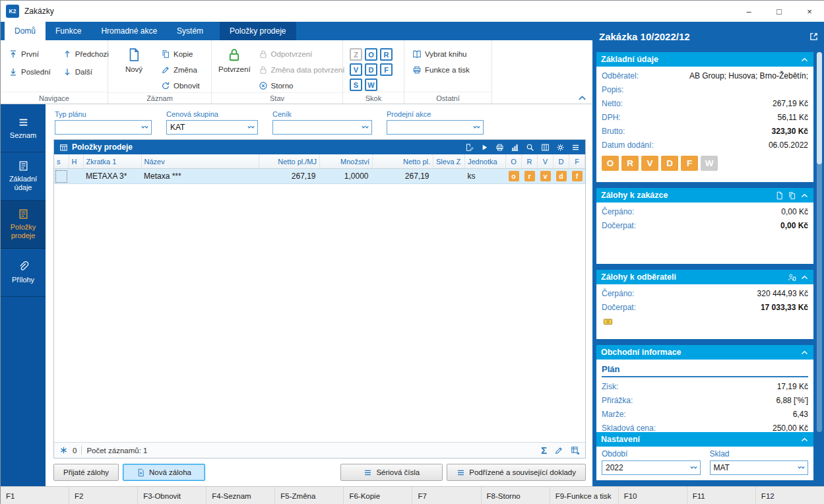  What do you see at coordinates (780, 195) in the screenshot?
I see `deposit-doc-icon` at bounding box center [780, 195].